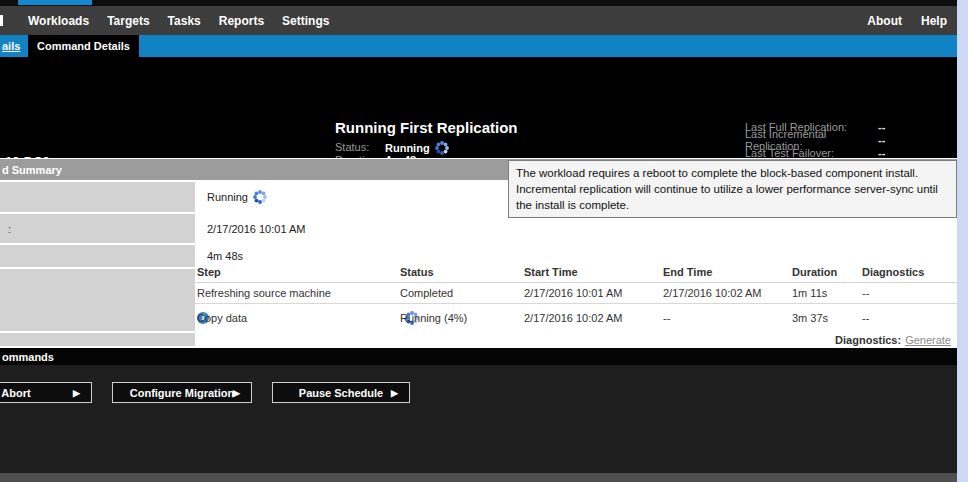  I want to click on header-field-value: Running, so click(417, 148).